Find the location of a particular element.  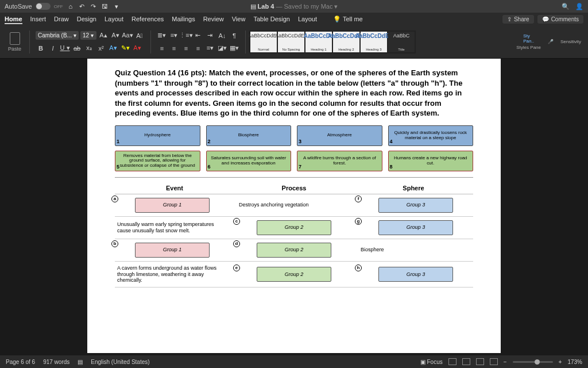

search-icon: 🔍 is located at coordinates (566, 6).